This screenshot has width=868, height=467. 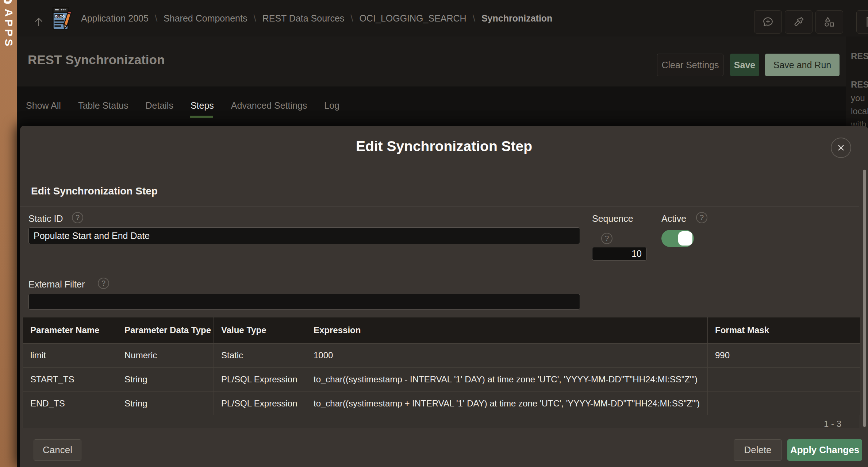 What do you see at coordinates (58, 450) in the screenshot?
I see `cancel-button: Cancel` at bounding box center [58, 450].